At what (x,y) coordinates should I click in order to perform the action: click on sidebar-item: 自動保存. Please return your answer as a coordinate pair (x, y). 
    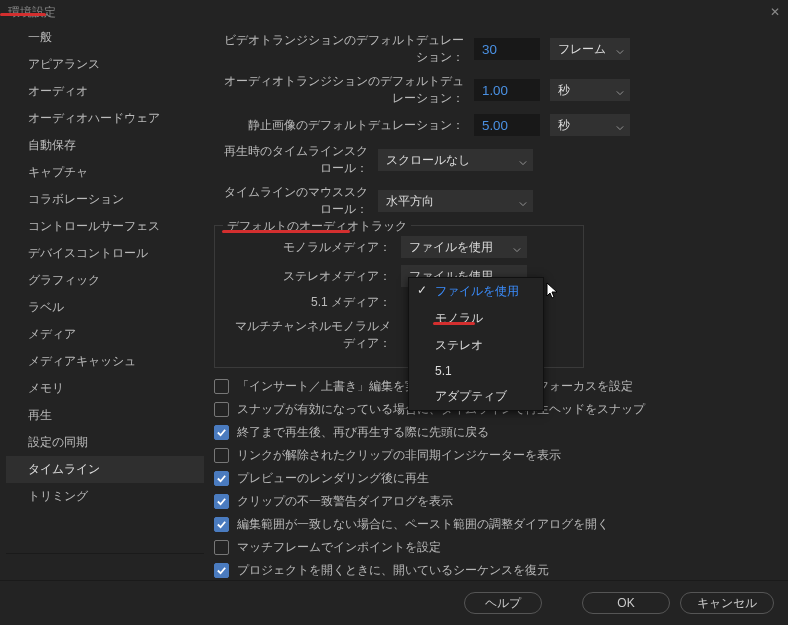
    Looking at the image, I should click on (105, 146).